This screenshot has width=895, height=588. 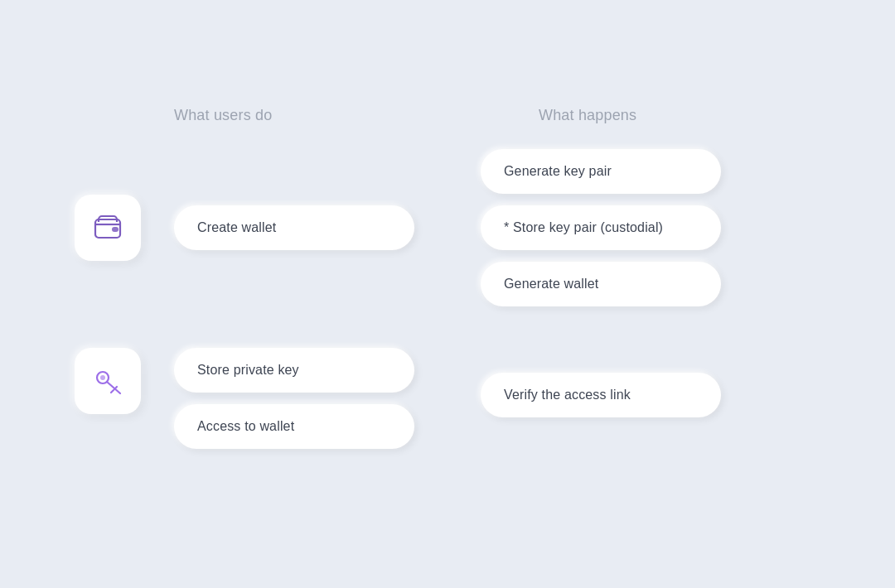 What do you see at coordinates (601, 284) in the screenshot?
I see `generate-wallet-pill: Generate wallet` at bounding box center [601, 284].